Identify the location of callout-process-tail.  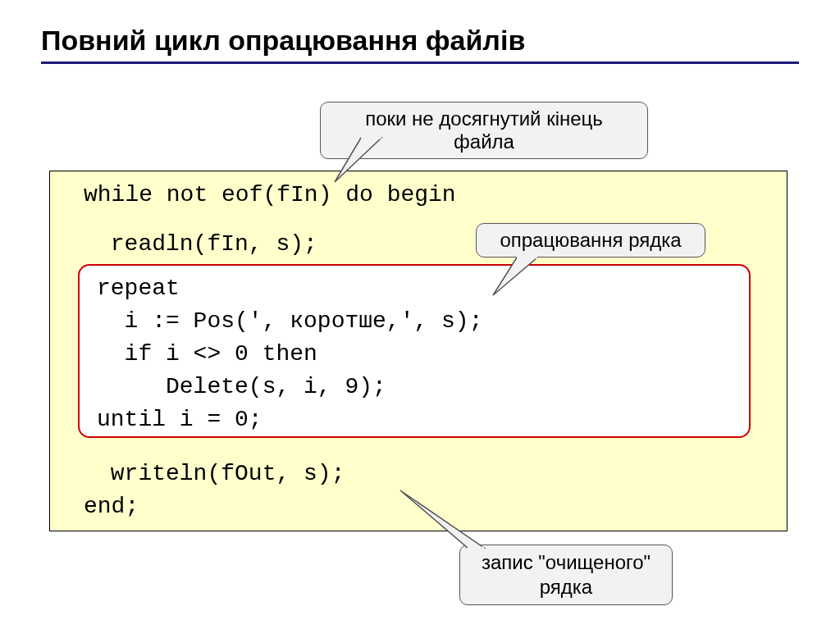
(521, 277).